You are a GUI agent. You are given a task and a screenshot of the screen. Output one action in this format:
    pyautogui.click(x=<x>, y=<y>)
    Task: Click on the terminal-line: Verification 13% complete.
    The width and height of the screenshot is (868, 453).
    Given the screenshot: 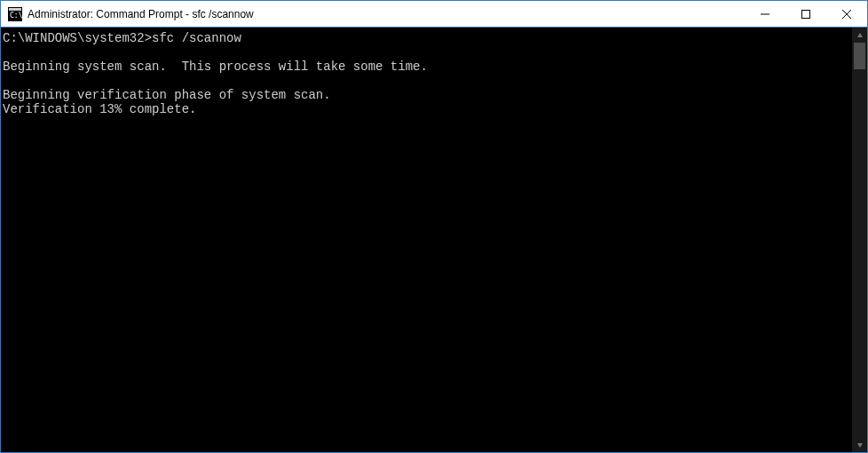 What is the action you would take?
    pyautogui.click(x=428, y=109)
    